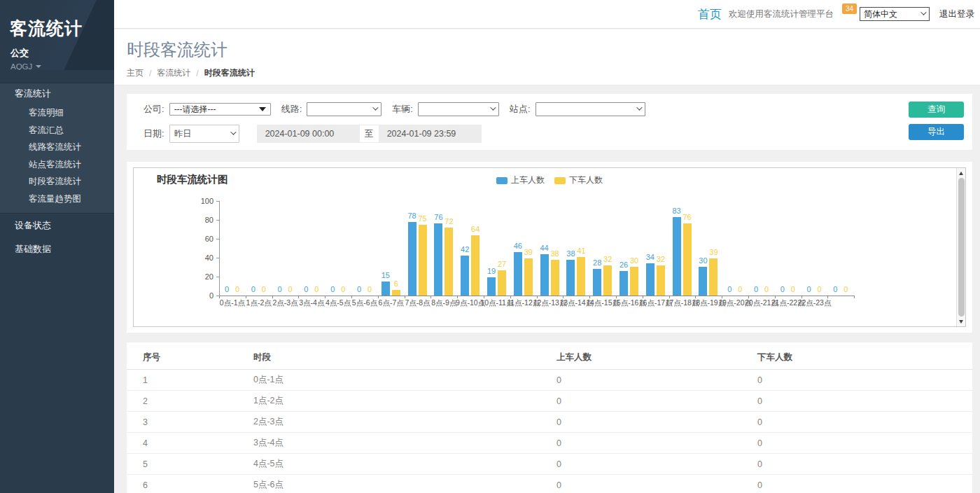 This screenshot has width=980, height=493. Describe the element at coordinates (550, 122) in the screenshot. I see `filter-panel: 公司: ---请选择--- 线路: 车辆:` at that location.